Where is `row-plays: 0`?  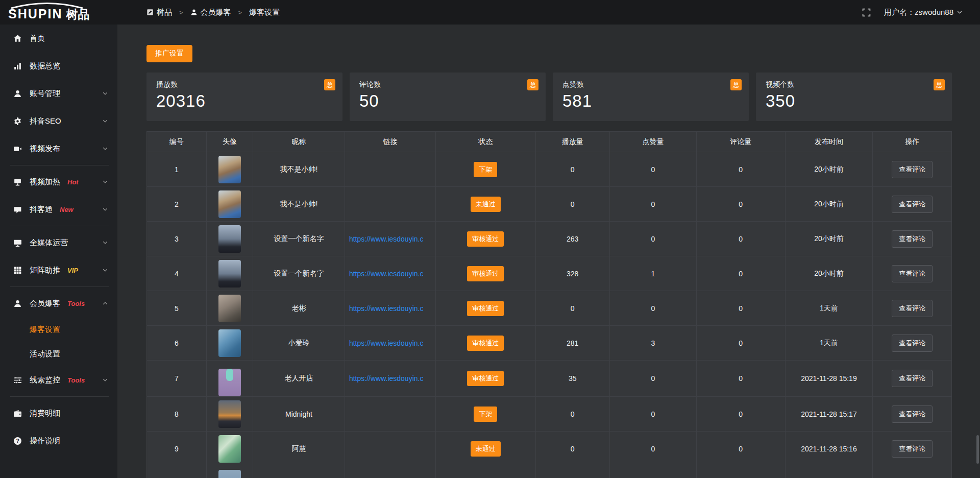
row-plays: 0 is located at coordinates (573, 308).